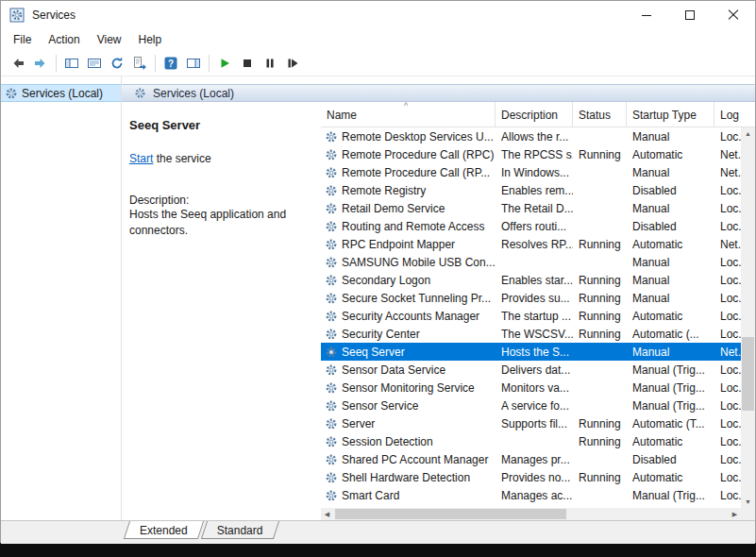 The image size is (756, 557). What do you see at coordinates (748, 502) in the screenshot?
I see `scroll-down-icon: ▼` at bounding box center [748, 502].